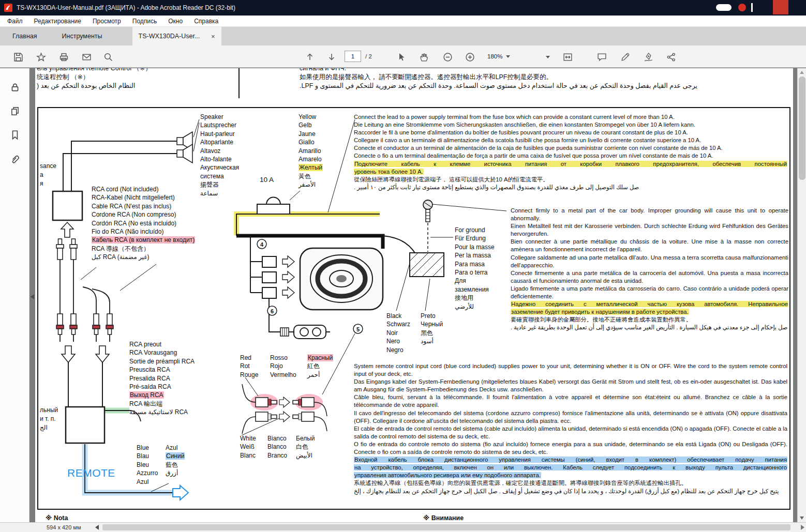 The width and height of the screenshot is (806, 532). I want to click on page-count-label: / 2, so click(368, 56).